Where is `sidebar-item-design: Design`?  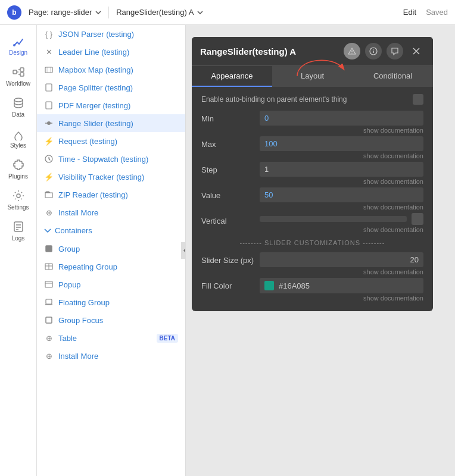 sidebar-item-design: Design is located at coordinates (18, 45).